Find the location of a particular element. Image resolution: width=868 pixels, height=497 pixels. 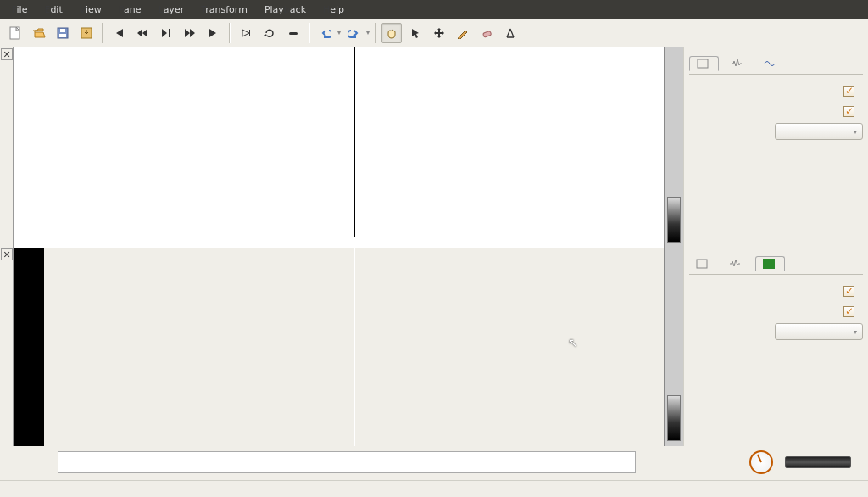

menu-transform: Transform is located at coordinates (224, 10).